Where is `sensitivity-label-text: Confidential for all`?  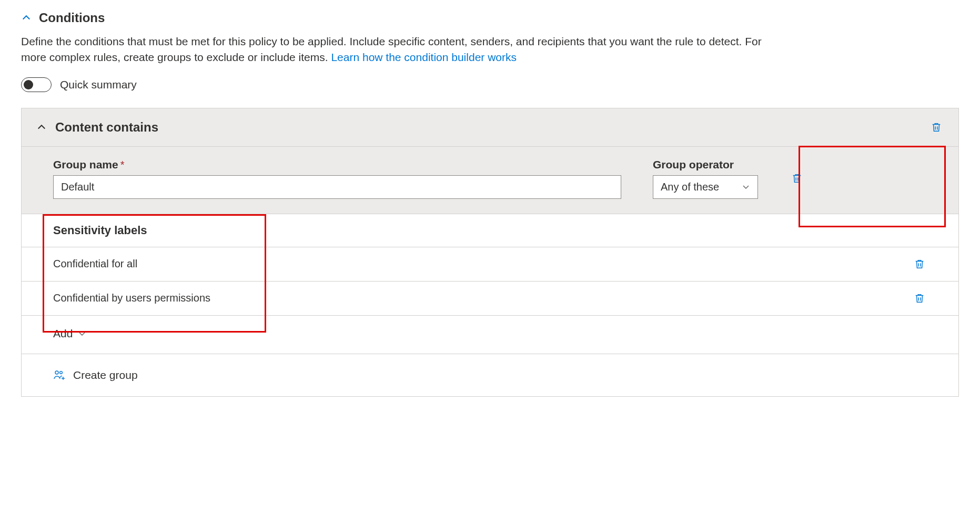
sensitivity-label-text: Confidential for all is located at coordinates (478, 264).